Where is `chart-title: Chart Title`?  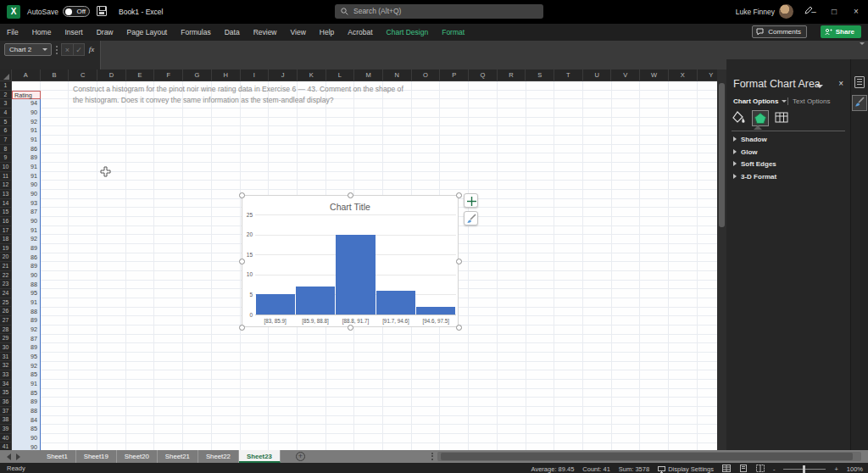
chart-title: Chart Title is located at coordinates (350, 207).